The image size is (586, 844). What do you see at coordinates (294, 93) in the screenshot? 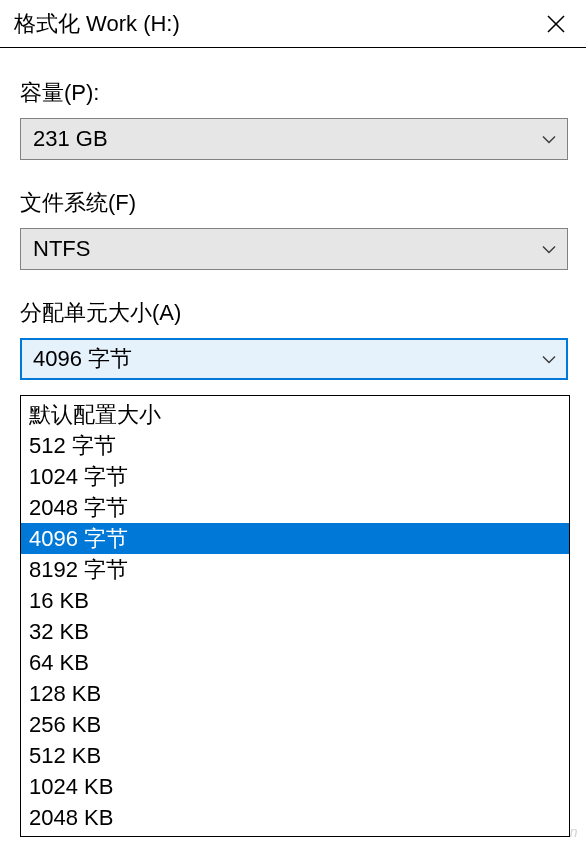
I see `capacity-label: 容量(P):` at bounding box center [294, 93].